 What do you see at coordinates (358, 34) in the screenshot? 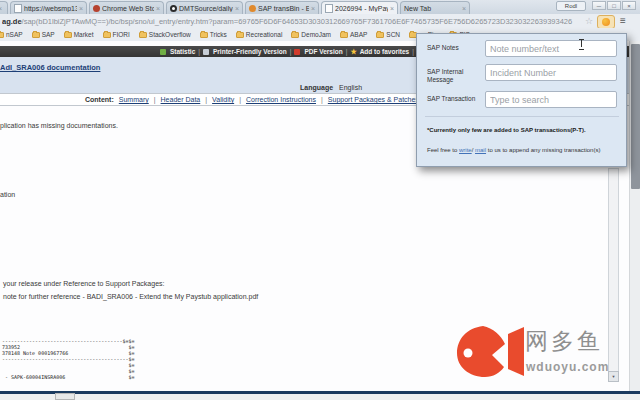
I see `bookmark-label: ABAP` at bounding box center [358, 34].